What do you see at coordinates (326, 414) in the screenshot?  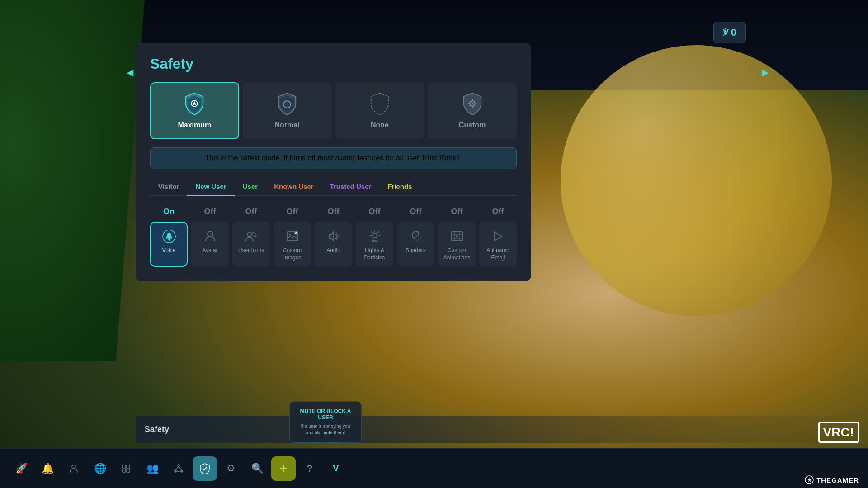 I see `tooltip-title: MUTE OR BLOCK A USER` at bounding box center [326, 414].